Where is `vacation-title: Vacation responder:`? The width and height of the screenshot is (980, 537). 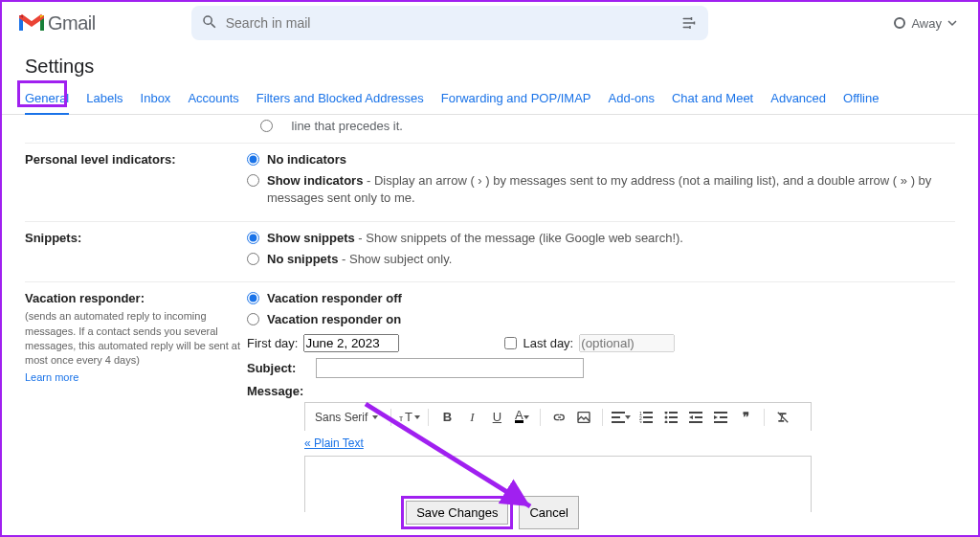 vacation-title: Vacation responder: is located at coordinates (84, 299).